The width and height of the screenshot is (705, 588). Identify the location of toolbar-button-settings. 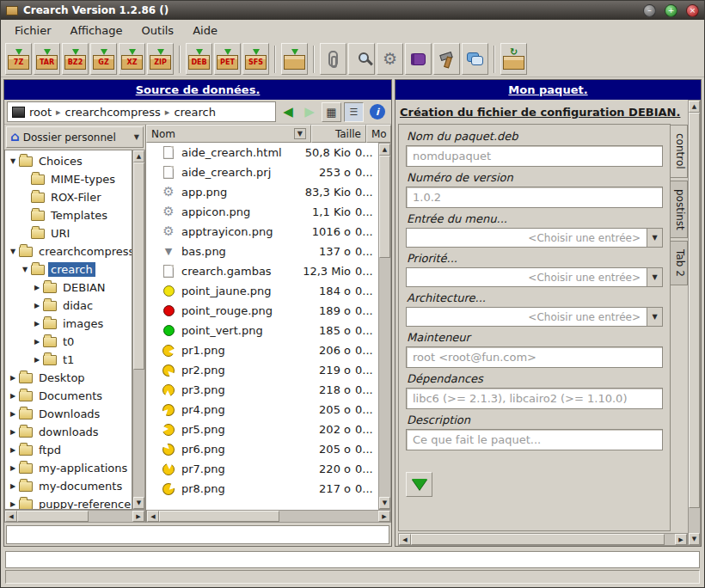
(390, 58).